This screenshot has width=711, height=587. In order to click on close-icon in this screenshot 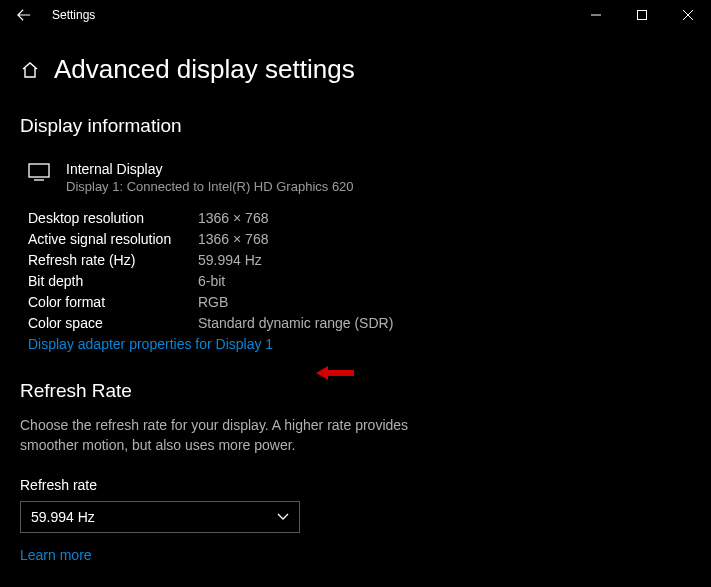, I will do `click(688, 15)`.